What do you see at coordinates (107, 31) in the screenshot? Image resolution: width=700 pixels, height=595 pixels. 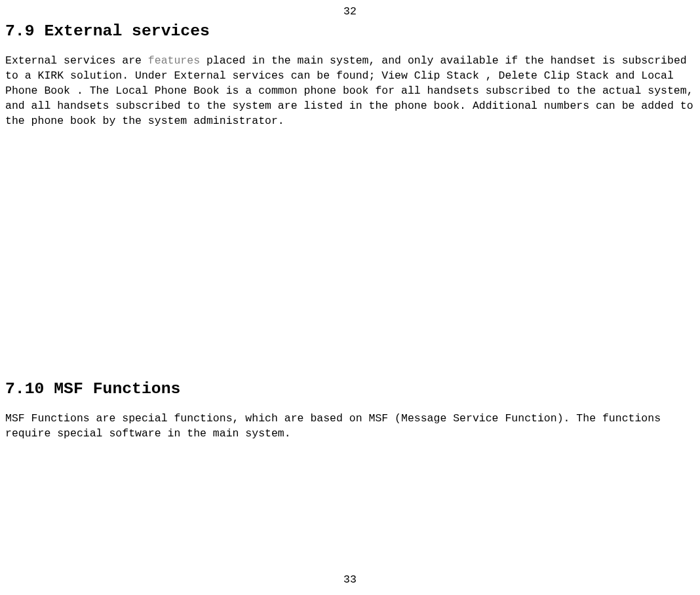 I see `heading-text: 7.9 External services` at bounding box center [107, 31].